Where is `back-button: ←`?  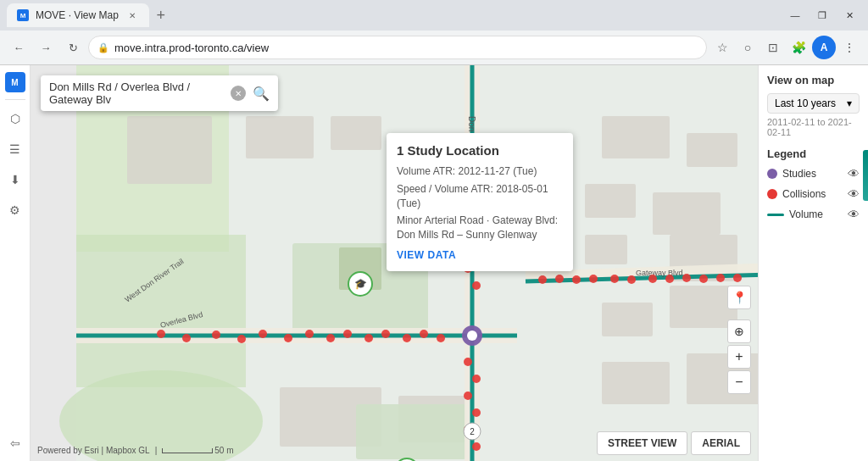 back-button: ← is located at coordinates (19, 47).